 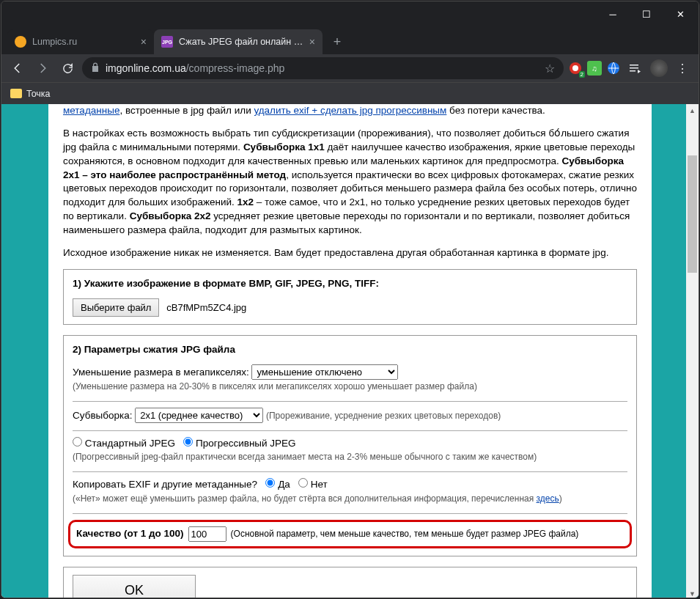 What do you see at coordinates (350, 40) in the screenshot?
I see `tab-strip: Lumpics.ru × JPG Сжать JPEG файл онлайн …` at bounding box center [350, 40].